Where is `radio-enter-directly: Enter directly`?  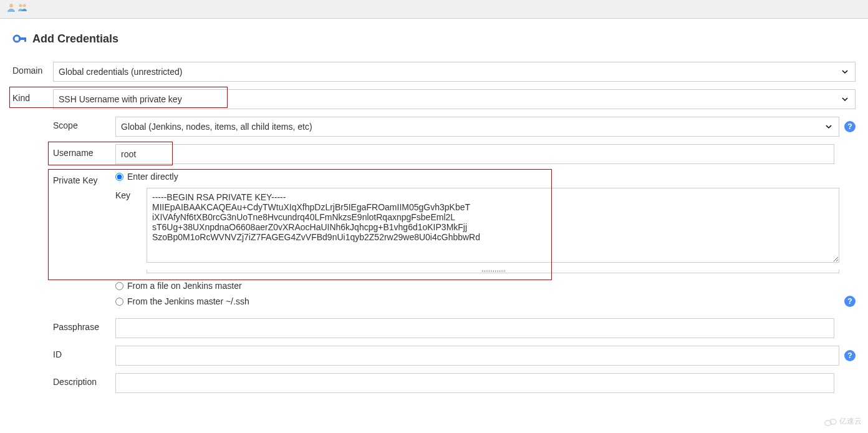
radio-enter-directly: Enter directly is located at coordinates (478, 177).